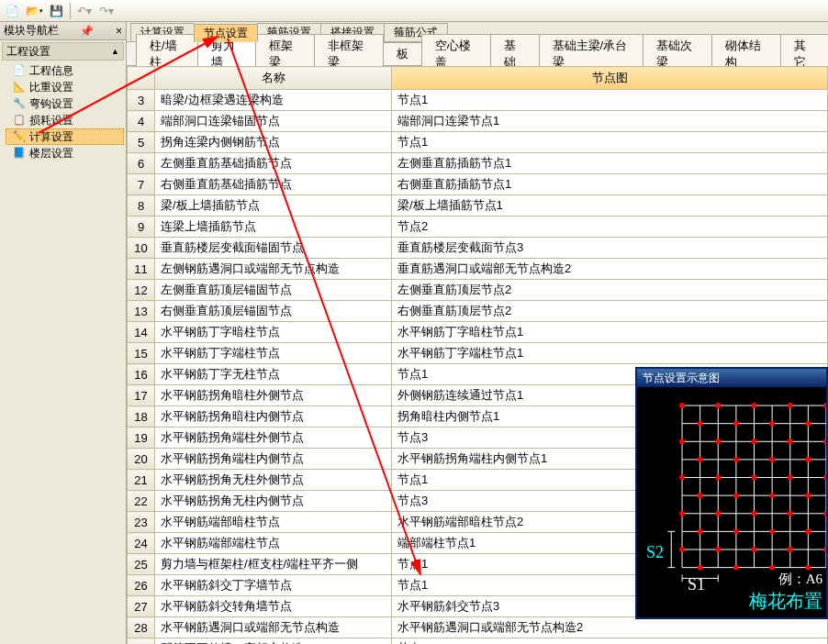 The width and height of the screenshot is (828, 644). Describe the element at coordinates (610, 121) in the screenshot. I see `row-img: 端部洞口连梁节点1` at that location.